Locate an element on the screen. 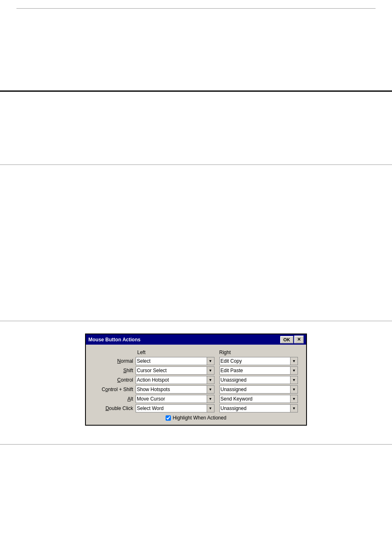  modifier-alt: Alt is located at coordinates (114, 399).